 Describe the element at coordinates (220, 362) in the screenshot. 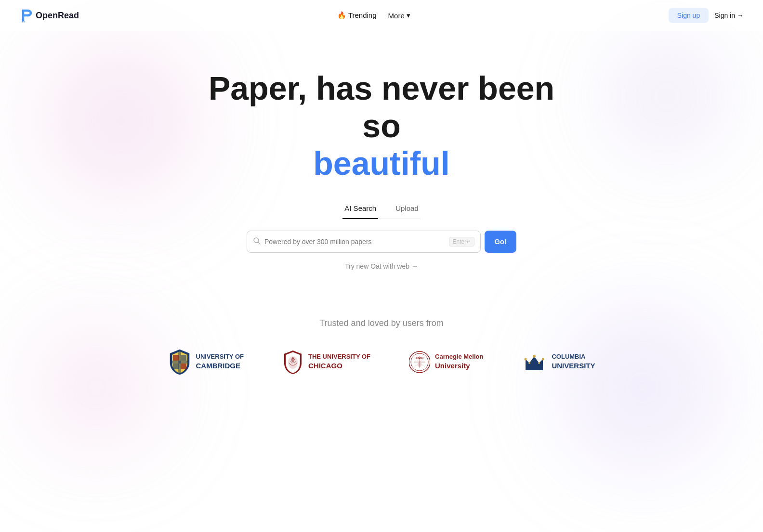

I see `cambridge-name: UNIVERSITY OF CAMBRIDGE` at that location.